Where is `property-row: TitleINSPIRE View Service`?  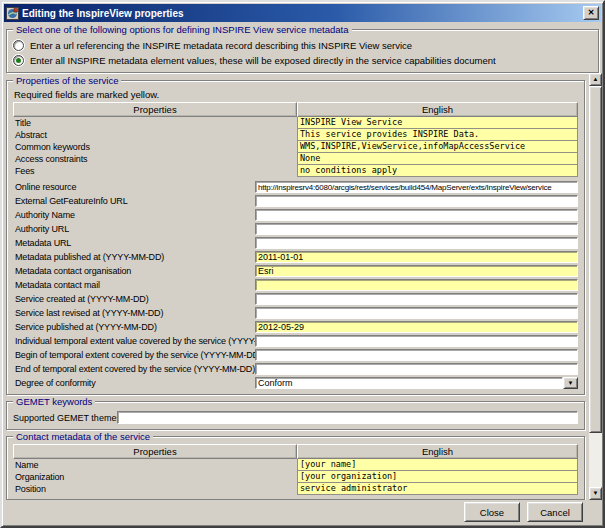
property-row: TitleINSPIRE View Service is located at coordinates (296, 123).